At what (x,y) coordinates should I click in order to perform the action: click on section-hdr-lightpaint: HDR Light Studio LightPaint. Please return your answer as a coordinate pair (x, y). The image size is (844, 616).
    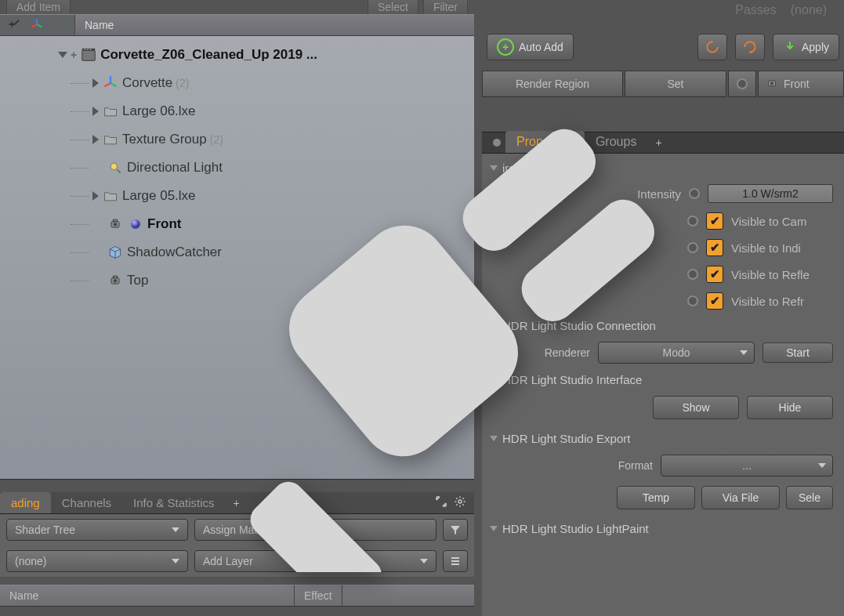
    Looking at the image, I should click on (663, 528).